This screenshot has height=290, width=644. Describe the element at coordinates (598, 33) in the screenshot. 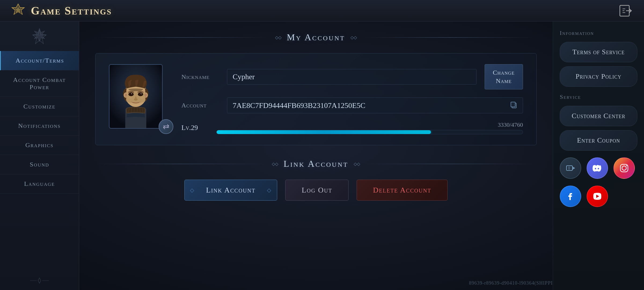

I see `information-section-label: Information` at that location.